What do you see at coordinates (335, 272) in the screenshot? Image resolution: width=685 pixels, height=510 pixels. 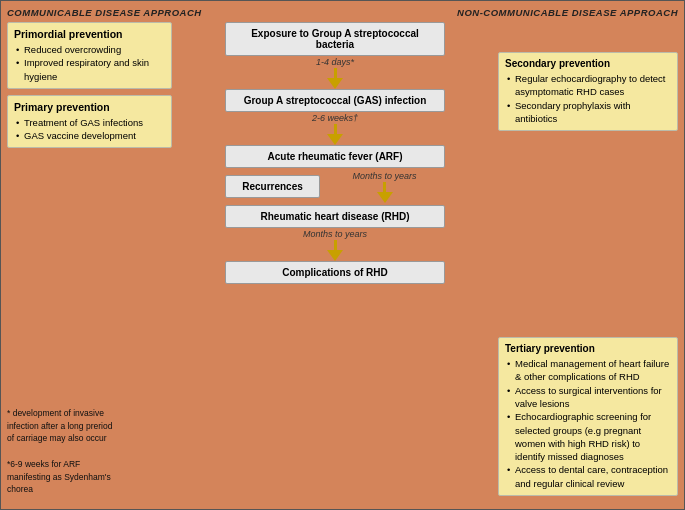 I see `flow-box-5: Complications of RHD` at bounding box center [335, 272].